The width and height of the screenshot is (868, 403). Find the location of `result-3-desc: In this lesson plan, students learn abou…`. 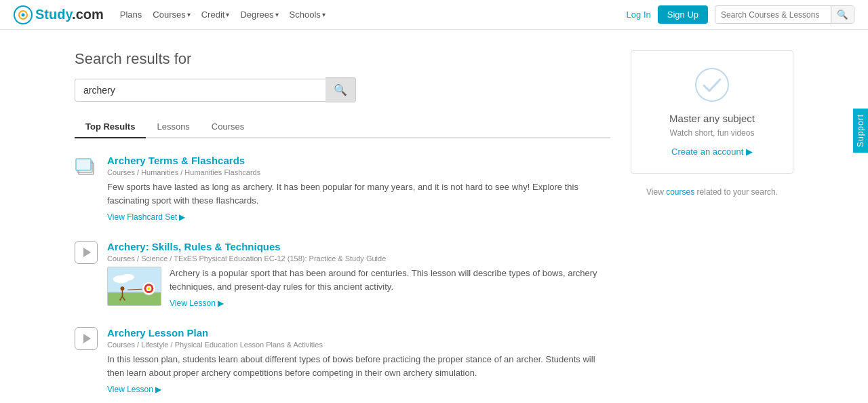

result-3-desc: In this lesson plan, students learn abou… is located at coordinates (359, 366).